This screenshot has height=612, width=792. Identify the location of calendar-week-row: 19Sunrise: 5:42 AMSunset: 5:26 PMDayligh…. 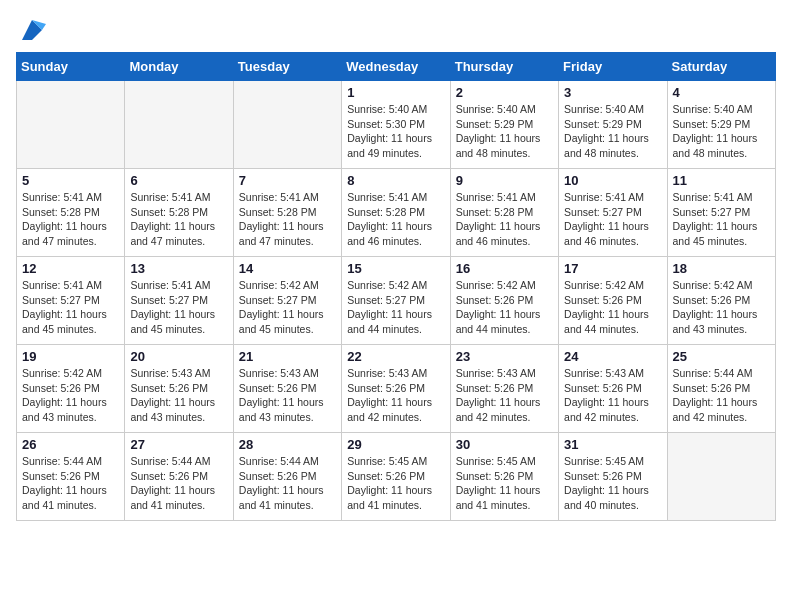
(396, 389).